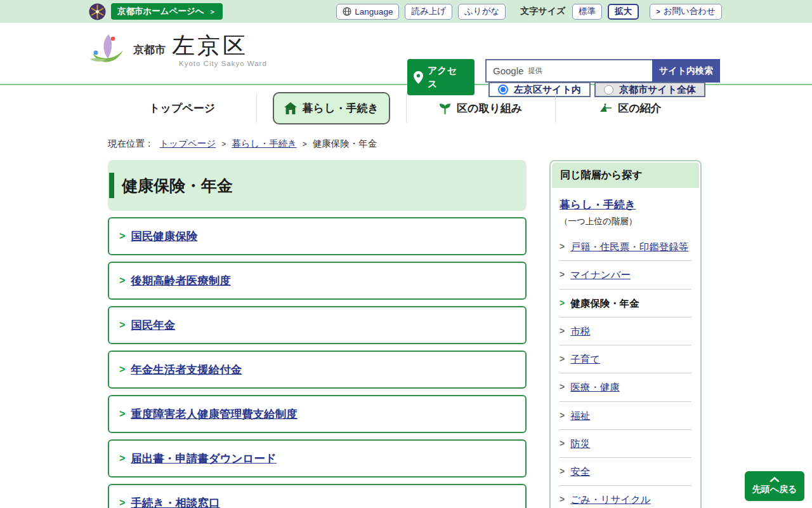 This screenshot has height=508, width=812. What do you see at coordinates (317, 496) in the screenshot?
I see `link-card: > 手続き・相談窓口` at bounding box center [317, 496].